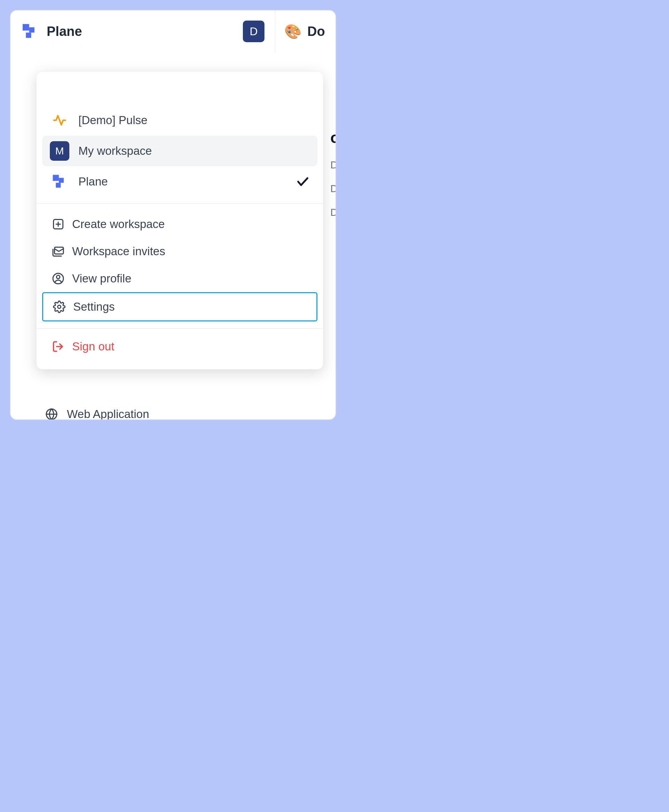  What do you see at coordinates (59, 120) in the screenshot?
I see `pulse-icon` at bounding box center [59, 120].